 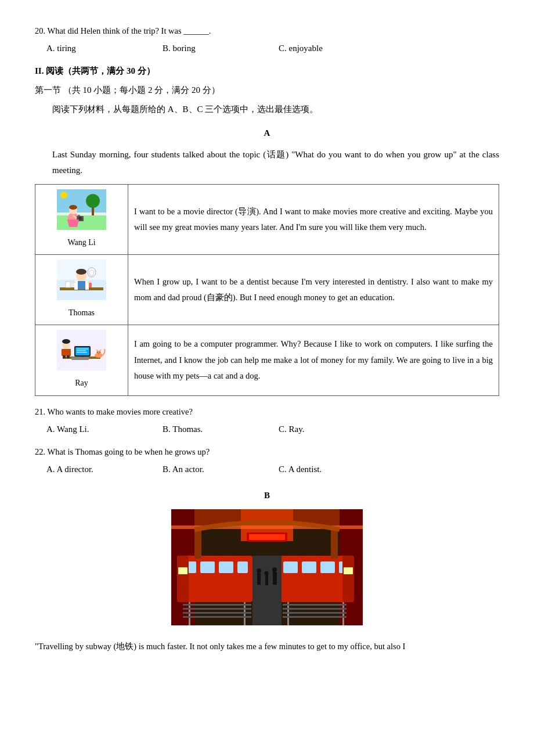 I want to click on option-21-a: A. Wang Li., so click(x=104, y=430).